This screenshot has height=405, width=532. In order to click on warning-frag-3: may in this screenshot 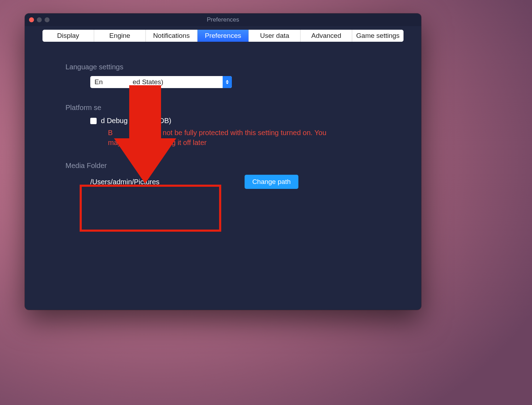, I will do `click(115, 143)`.